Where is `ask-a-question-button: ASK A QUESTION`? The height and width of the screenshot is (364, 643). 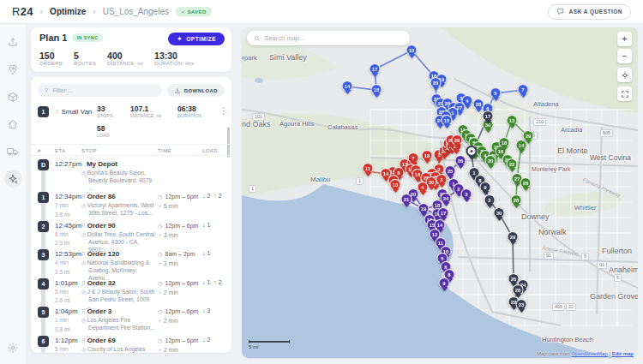
ask-a-question-button: ASK A QUESTION is located at coordinates (590, 12).